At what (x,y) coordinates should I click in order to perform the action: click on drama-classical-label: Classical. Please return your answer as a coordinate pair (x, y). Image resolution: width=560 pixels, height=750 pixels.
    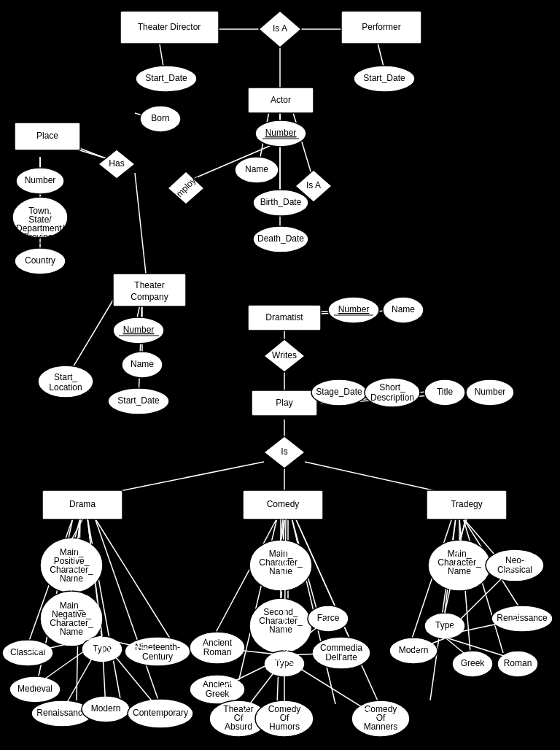
    Looking at the image, I should click on (28, 652).